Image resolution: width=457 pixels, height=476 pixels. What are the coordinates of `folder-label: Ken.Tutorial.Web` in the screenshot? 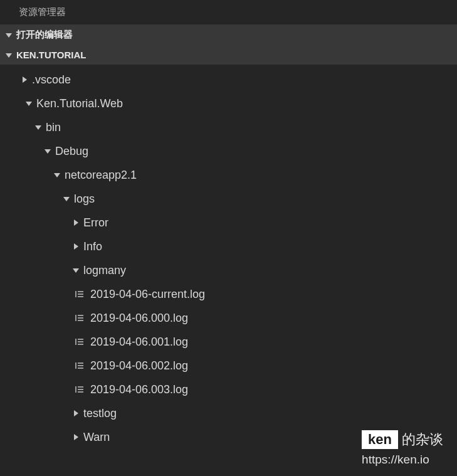 It's located at (80, 104).